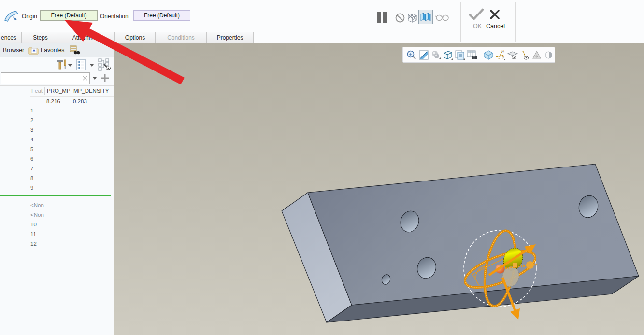 This screenshot has width=644, height=335. What do you see at coordinates (426, 17) in the screenshot?
I see `preview-toggle-button` at bounding box center [426, 17].